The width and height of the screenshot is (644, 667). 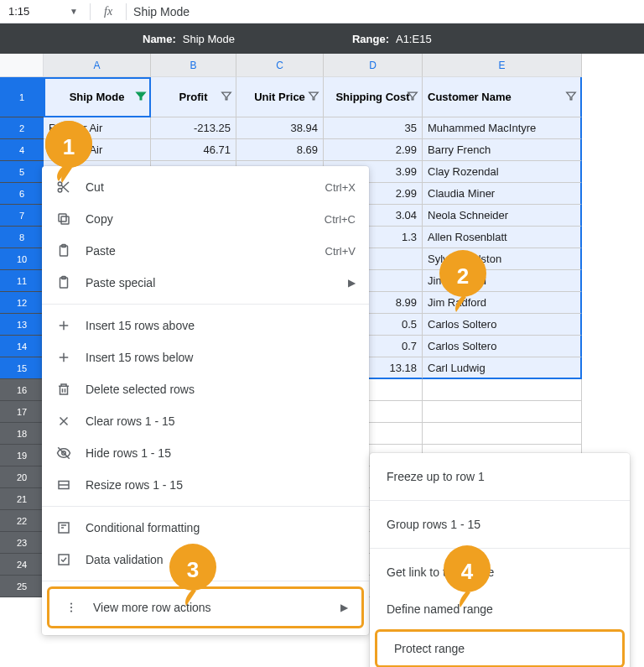 What do you see at coordinates (199, 187) in the screenshot?
I see `menu-label: Cut` at bounding box center [199, 187].